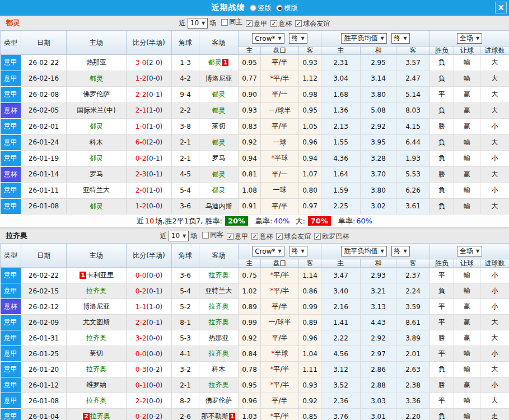  Describe the element at coordinates (280, 263) in the screenshot. I see `col-handicap: 盘口` at that location.